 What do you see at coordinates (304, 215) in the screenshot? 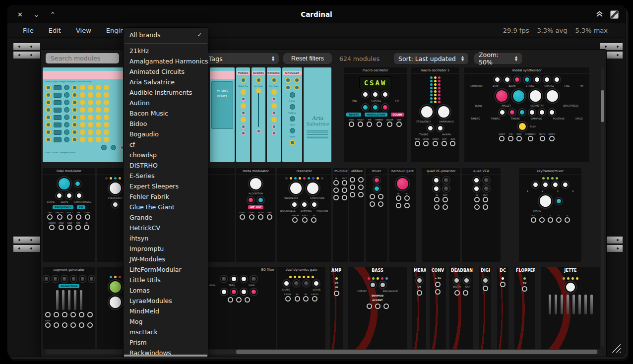
I see `module-resonator: resonatorFREQUENCYSTRUCTUREBRIGHTNESSDAM…` at bounding box center [304, 215].